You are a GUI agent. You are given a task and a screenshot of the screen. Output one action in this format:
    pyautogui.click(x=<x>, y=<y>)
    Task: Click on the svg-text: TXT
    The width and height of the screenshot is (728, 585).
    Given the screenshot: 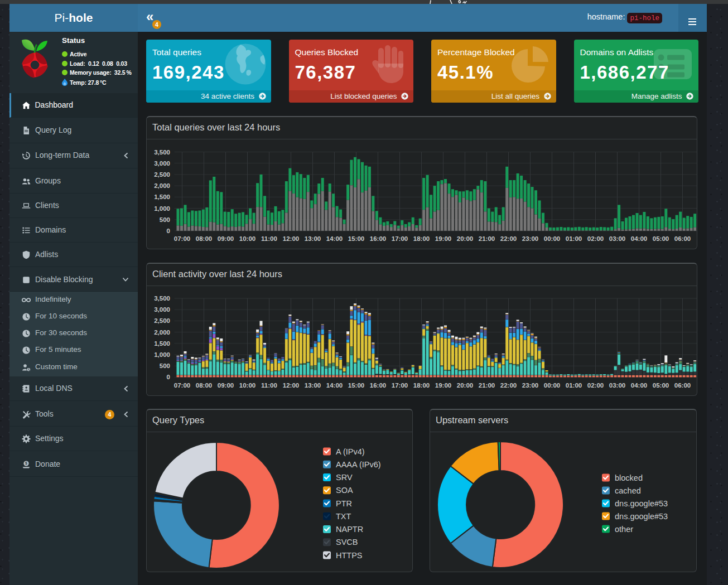 What is the action you would take?
    pyautogui.click(x=344, y=516)
    